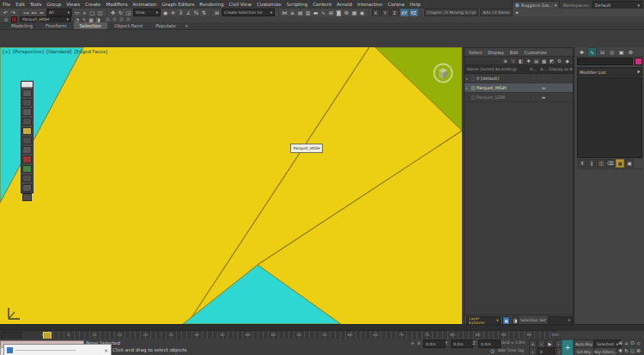  What do you see at coordinates (483, 321) in the screenshot?
I see `explorer-mode-dropdown: Layer Explorer ▾` at bounding box center [483, 321].